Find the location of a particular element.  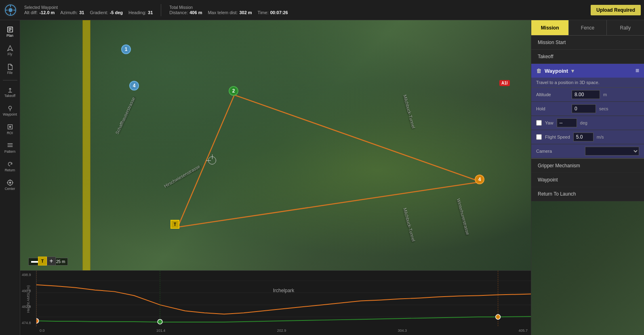

max-telem-label: Max telem dist: is located at coordinates (223, 13).